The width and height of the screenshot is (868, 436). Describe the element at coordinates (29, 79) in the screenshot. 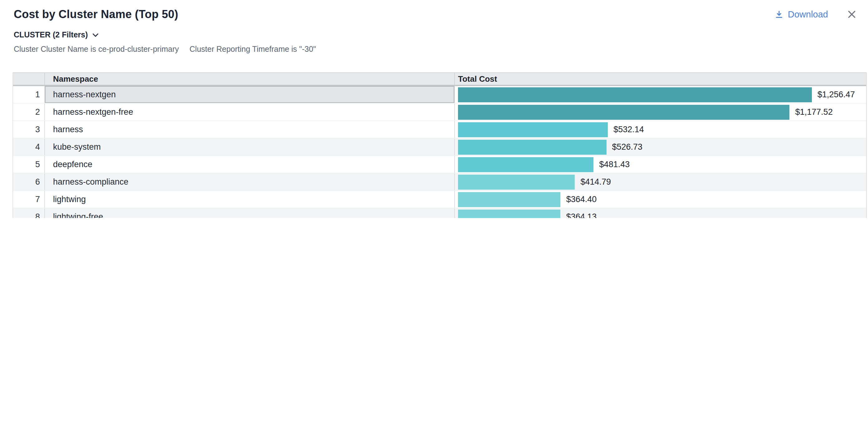

I see `row-number-column-header` at that location.